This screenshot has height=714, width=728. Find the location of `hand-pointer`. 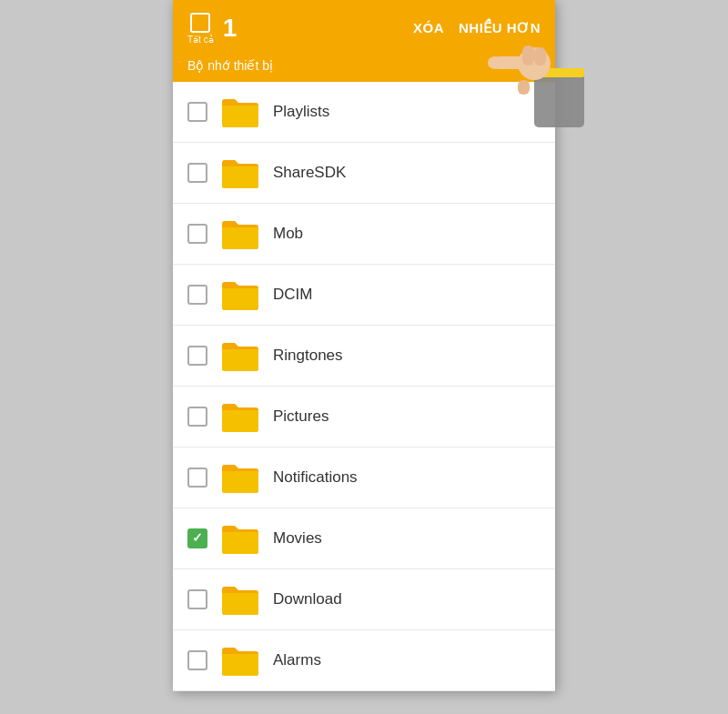

hand-pointer is located at coordinates (539, 73).